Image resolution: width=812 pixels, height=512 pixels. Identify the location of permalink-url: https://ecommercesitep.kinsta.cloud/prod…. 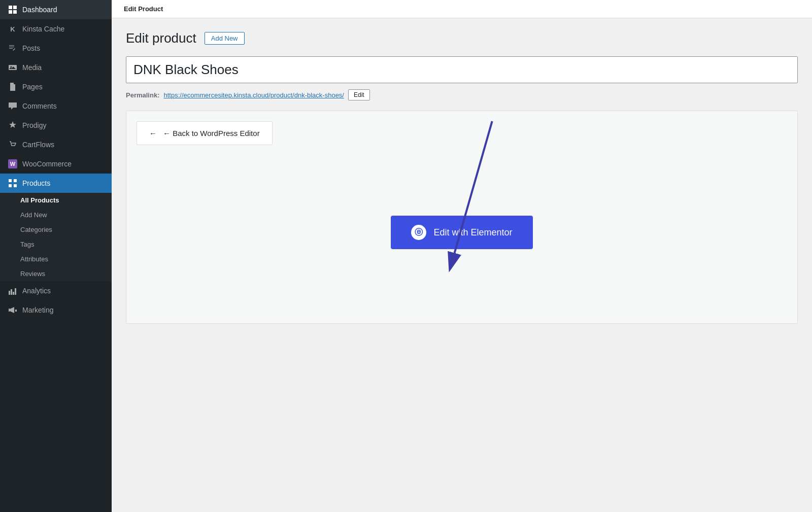
(254, 95).